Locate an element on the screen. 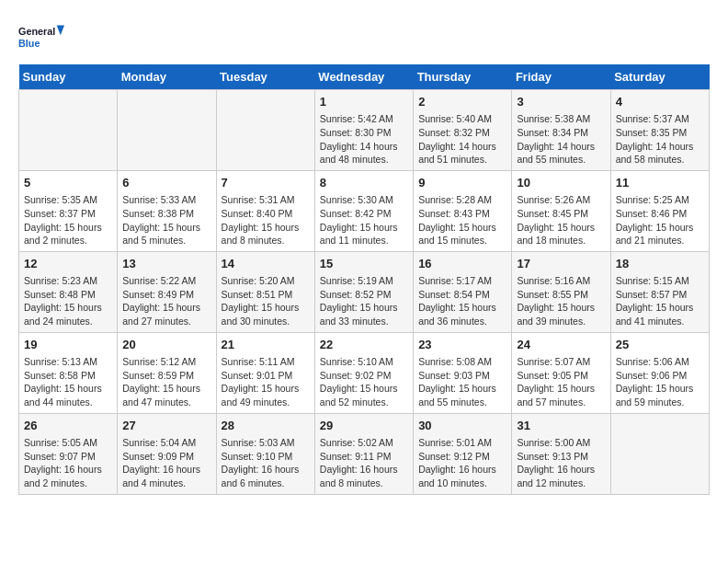 The width and height of the screenshot is (728, 563). day-header-tuesday: Tuesday is located at coordinates (265, 77).